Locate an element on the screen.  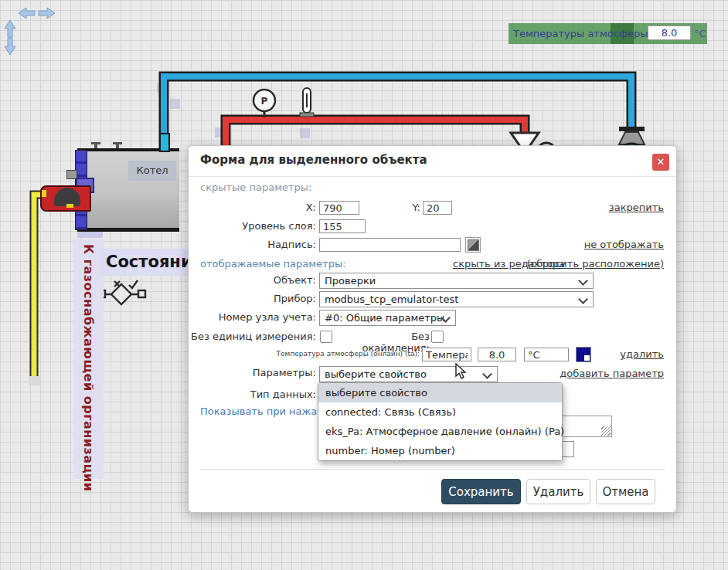
close-icon: ✕ is located at coordinates (662, 162).